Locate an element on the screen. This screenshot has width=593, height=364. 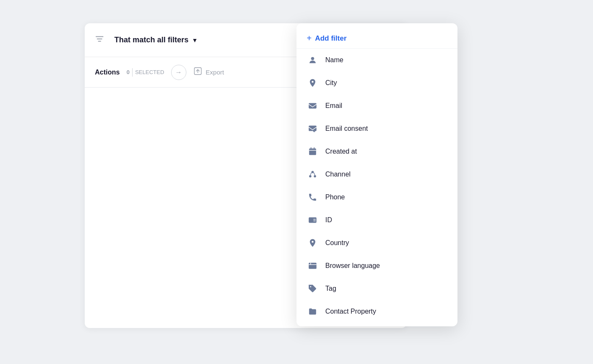
email-icon is located at coordinates (313, 106).